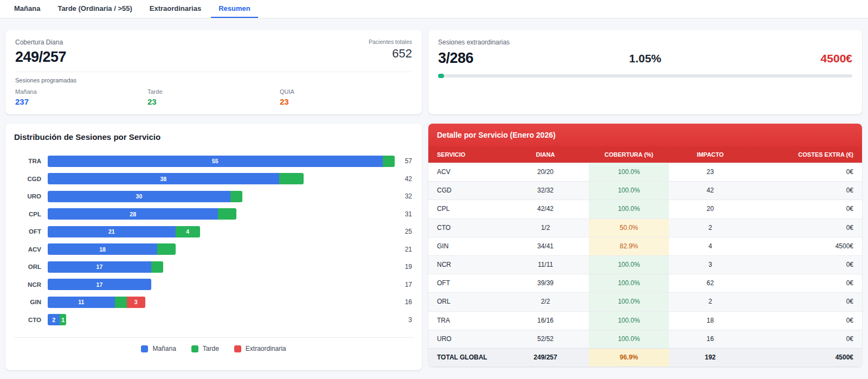  Describe the element at coordinates (31, 179) in the screenshot. I see `chart-category-label: CGD` at that location.